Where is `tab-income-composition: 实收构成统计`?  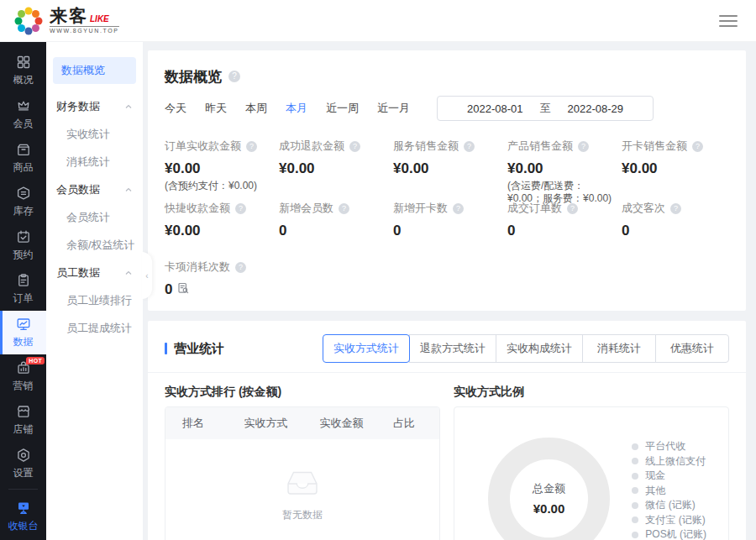 tab-income-composition: 实收构成统计 is located at coordinates (539, 349).